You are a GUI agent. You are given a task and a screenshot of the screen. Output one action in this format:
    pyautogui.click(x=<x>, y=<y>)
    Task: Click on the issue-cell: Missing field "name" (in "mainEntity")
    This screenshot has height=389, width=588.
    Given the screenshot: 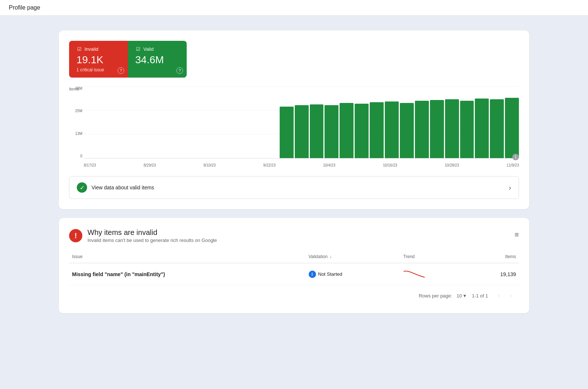 What is the action you would take?
    pyautogui.click(x=187, y=274)
    